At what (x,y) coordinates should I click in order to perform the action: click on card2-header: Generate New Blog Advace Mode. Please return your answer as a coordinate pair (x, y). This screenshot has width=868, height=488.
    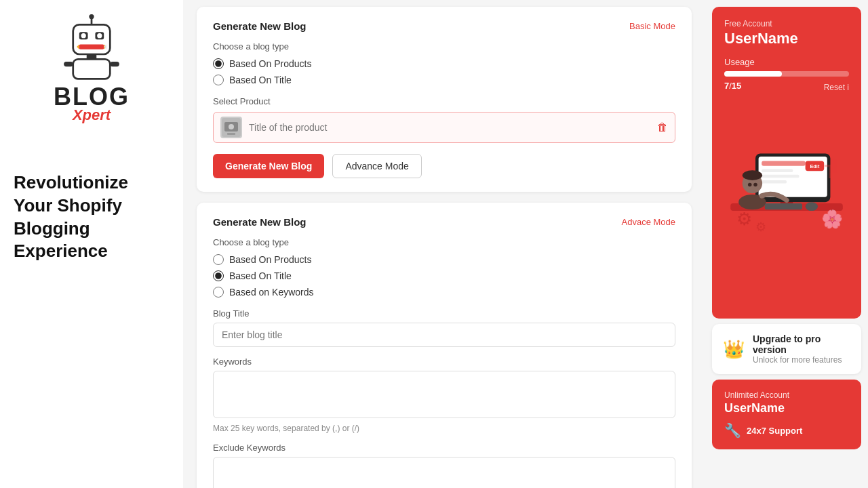
    Looking at the image, I should click on (444, 222).